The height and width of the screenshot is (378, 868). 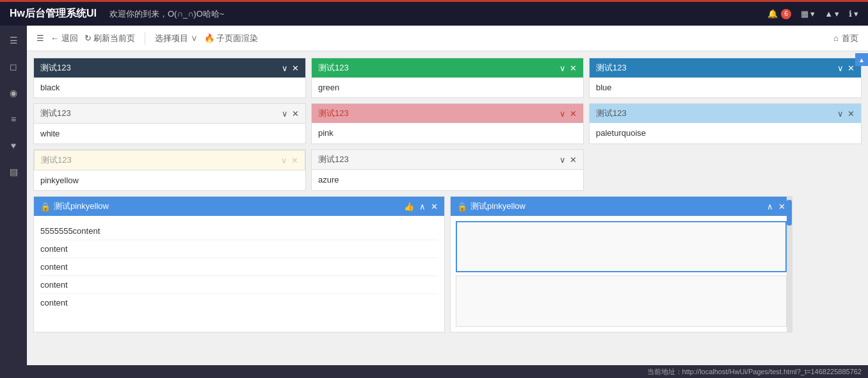 I want to click on right-panel-close-icon: ✕, so click(x=782, y=206).